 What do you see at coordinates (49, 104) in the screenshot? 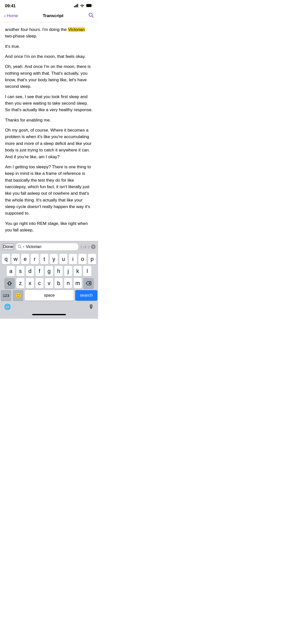
I see `paragraph-5: I can see, I see that you took first sle…` at bounding box center [49, 104].